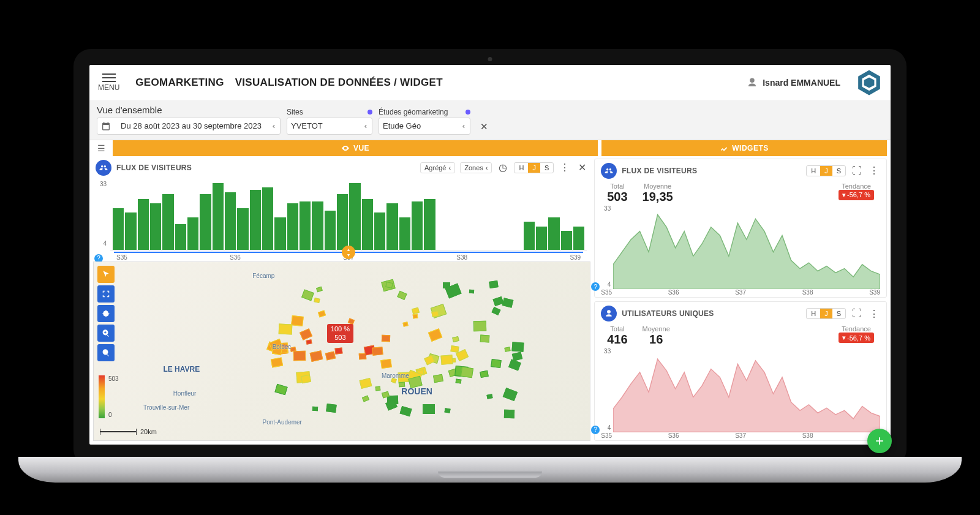 The width and height of the screenshot is (980, 515). Describe the element at coordinates (741, 336) in the screenshot. I see `widget-users-stats: Total416 Moyenne16 Tendance▾ -56,7 %` at that location.